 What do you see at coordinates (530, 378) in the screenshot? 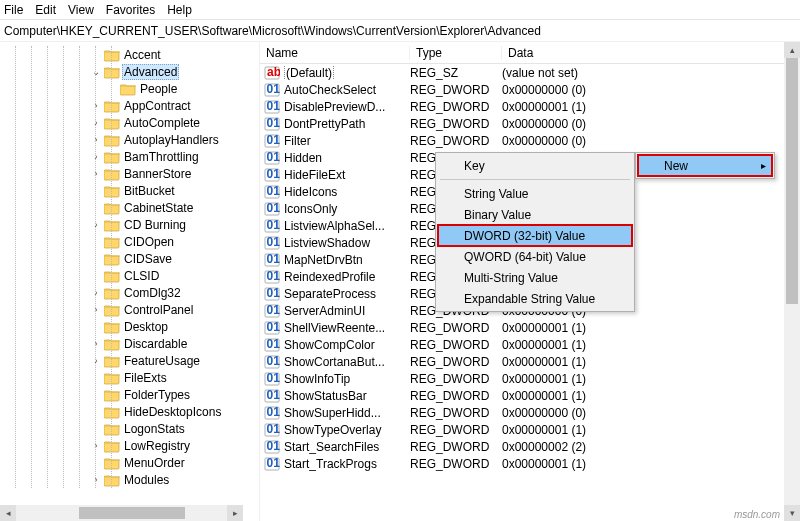
I see `value-row: 011ShowInfoTipREG_DWORD0x00000001 (1)` at bounding box center [530, 378].